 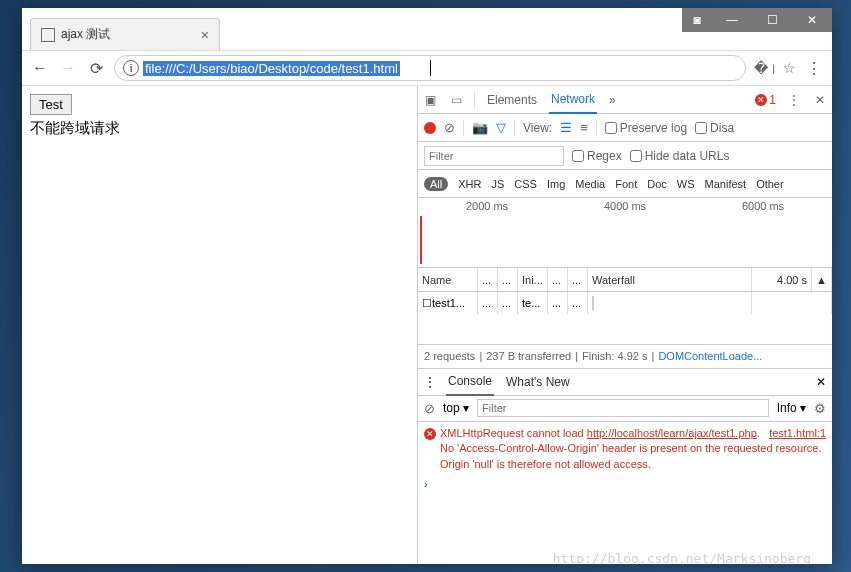 I want to click on tab-elements: Elements, so click(x=512, y=100).